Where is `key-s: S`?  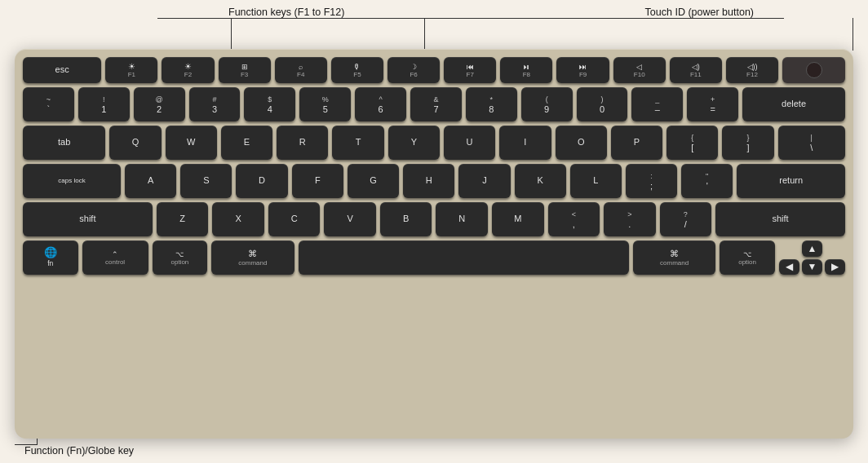 key-s: S is located at coordinates (206, 181).